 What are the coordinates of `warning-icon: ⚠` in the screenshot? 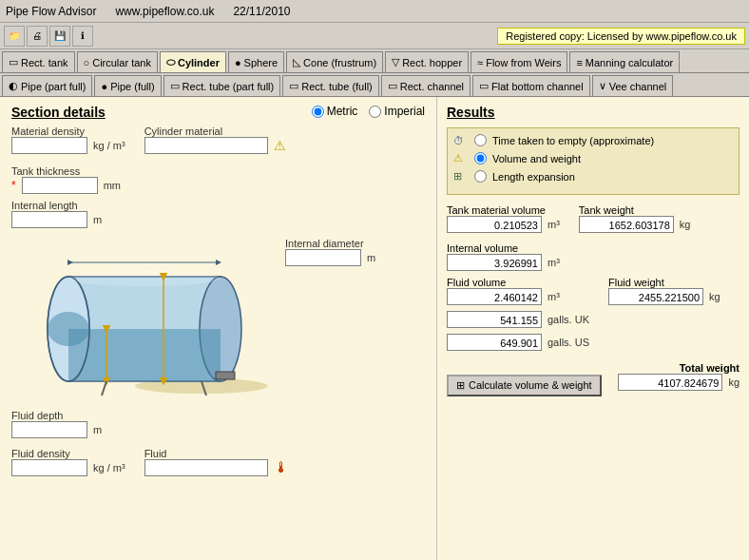 It's located at (279, 145).